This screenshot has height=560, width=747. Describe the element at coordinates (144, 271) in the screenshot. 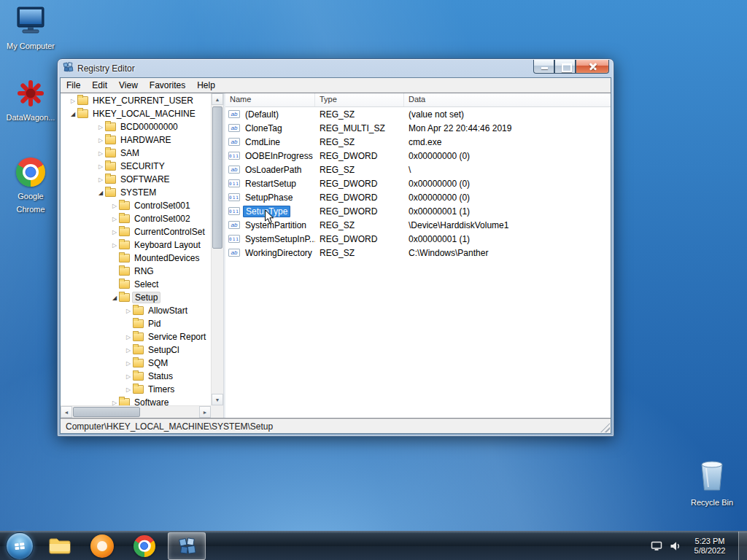

I see `tree-item-label: RNG` at that location.